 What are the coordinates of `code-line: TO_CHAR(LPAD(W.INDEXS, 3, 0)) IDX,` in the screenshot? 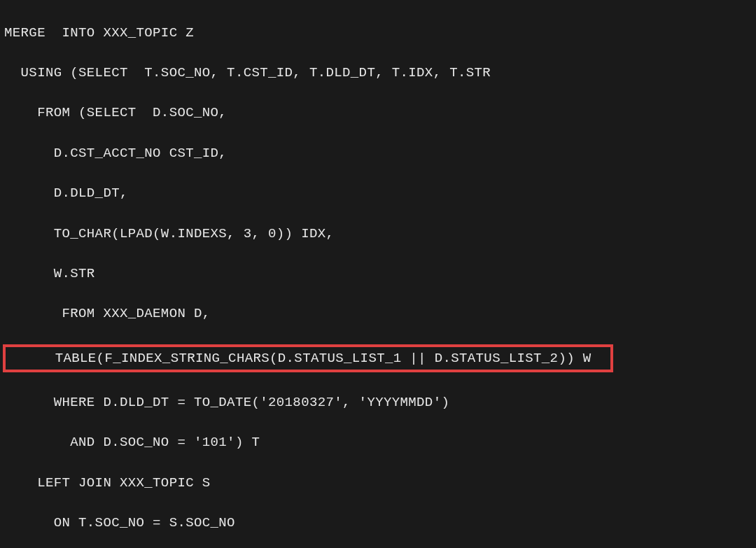 It's located at (378, 234).